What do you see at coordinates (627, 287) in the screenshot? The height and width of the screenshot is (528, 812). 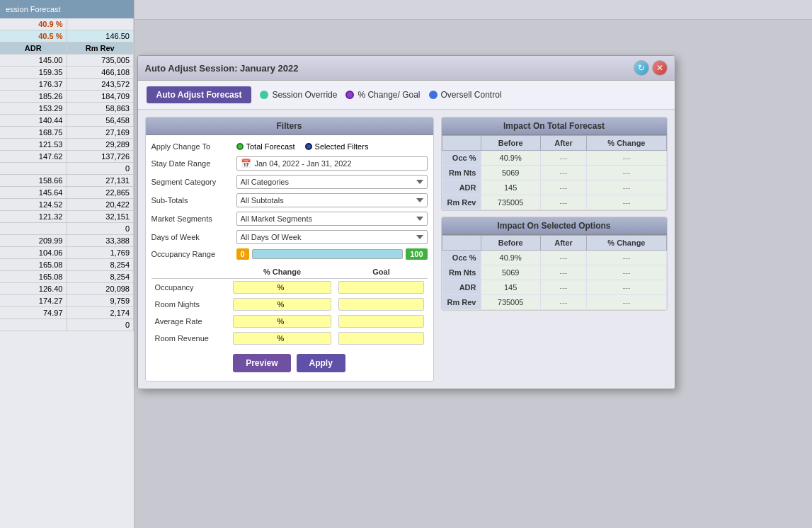 I see `is-adr-pct: ---` at bounding box center [627, 287].